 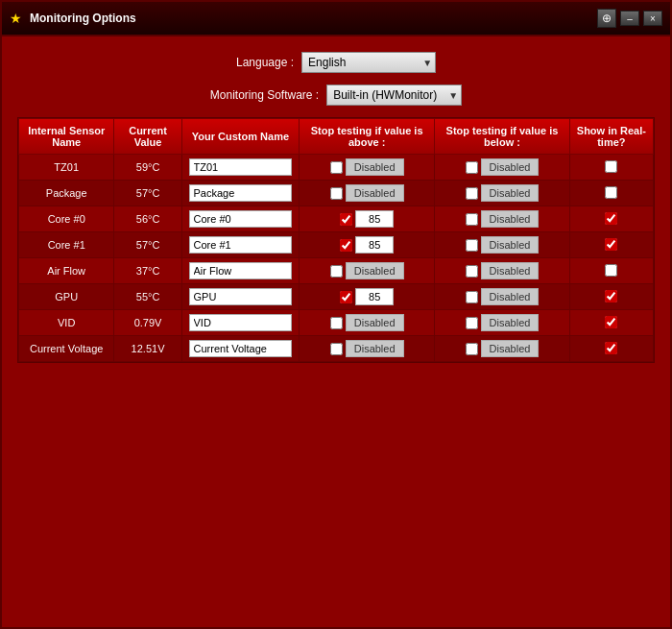 I want to click on title-bar-right: ⊕ – ×, so click(x=630, y=18).